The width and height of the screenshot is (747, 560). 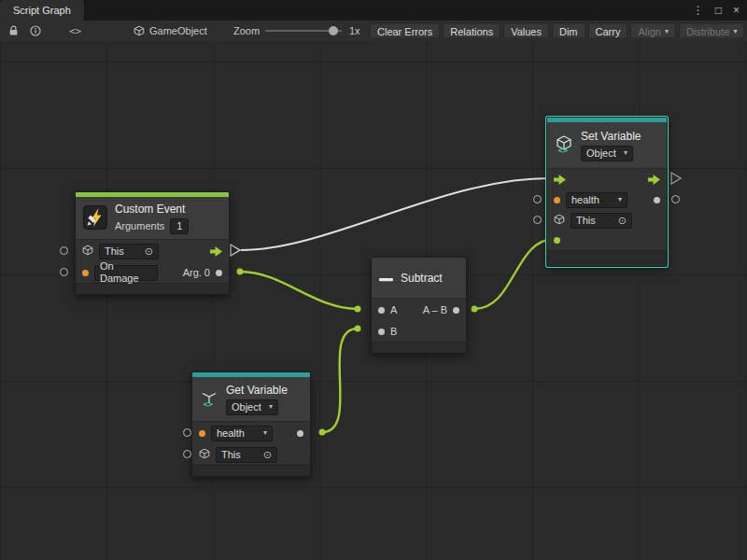 What do you see at coordinates (126, 273) in the screenshot?
I see `event-name-field: On Damage` at bounding box center [126, 273].